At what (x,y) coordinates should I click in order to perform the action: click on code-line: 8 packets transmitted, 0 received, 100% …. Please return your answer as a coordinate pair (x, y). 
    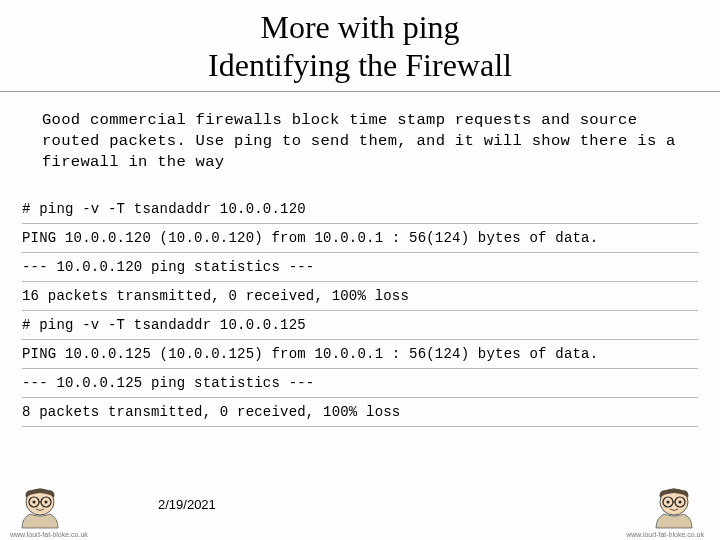
    Looking at the image, I should click on (360, 412).